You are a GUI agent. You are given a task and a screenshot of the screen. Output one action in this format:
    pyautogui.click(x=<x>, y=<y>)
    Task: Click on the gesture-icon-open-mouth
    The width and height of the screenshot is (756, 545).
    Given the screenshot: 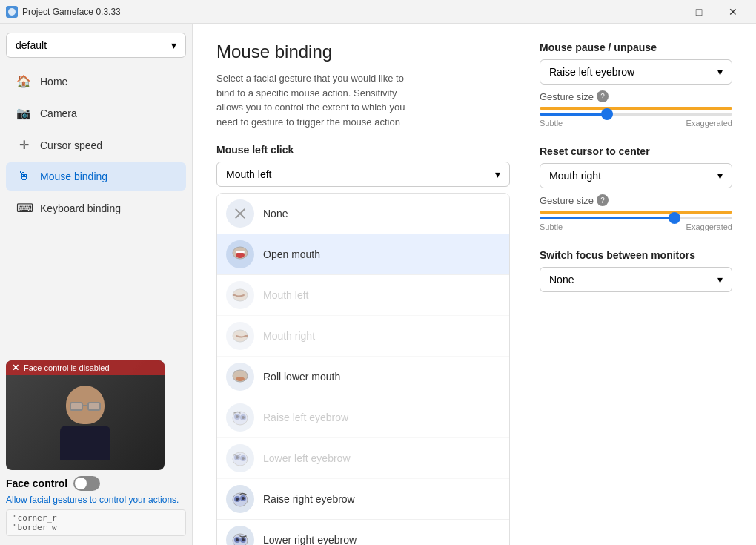 What is the action you would take?
    pyautogui.click(x=240, y=254)
    